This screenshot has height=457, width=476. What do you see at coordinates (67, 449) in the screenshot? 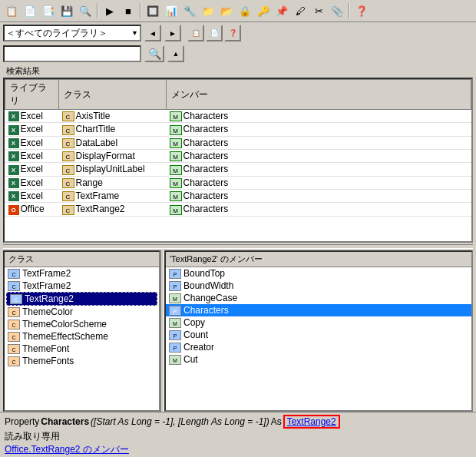
I see `office-textrange2-link: Office.TextRange2 のメンバー` at bounding box center [67, 449].